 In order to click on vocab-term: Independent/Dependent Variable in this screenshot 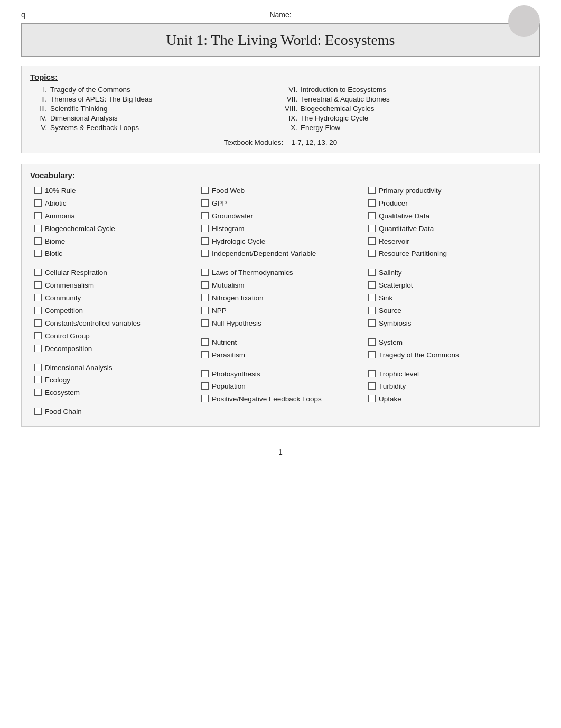, I will do `click(264, 254)`.